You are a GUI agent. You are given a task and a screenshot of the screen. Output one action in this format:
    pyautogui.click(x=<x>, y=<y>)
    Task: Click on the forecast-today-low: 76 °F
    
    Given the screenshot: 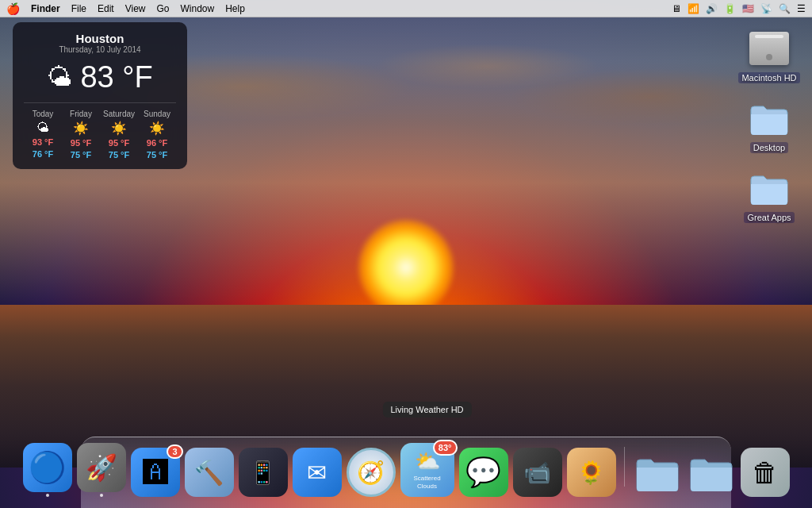 What is the action you would take?
    pyautogui.click(x=43, y=154)
    